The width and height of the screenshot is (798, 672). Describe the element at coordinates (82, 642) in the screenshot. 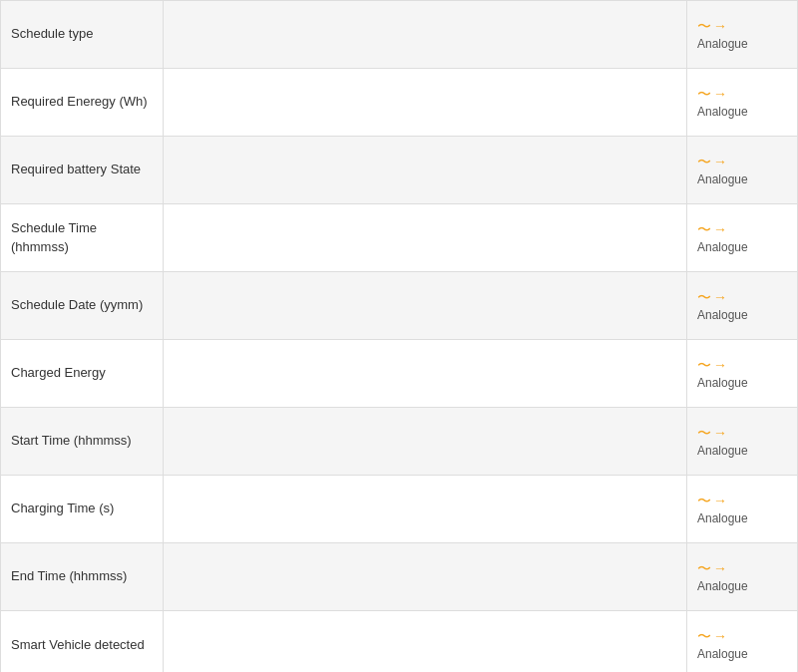

I see `cell-label-smart-vehicle: Smart Vehicle detected` at that location.